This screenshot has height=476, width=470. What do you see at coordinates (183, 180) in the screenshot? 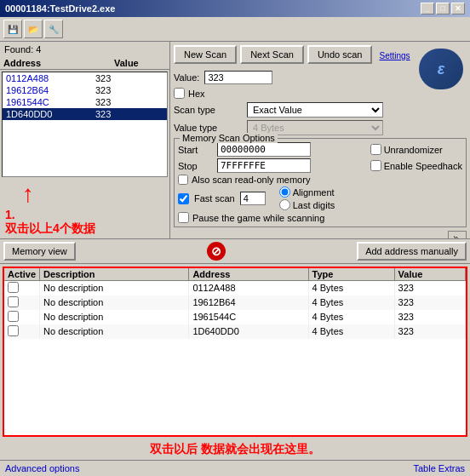
I see `also-scan-checkbox` at bounding box center [183, 180].